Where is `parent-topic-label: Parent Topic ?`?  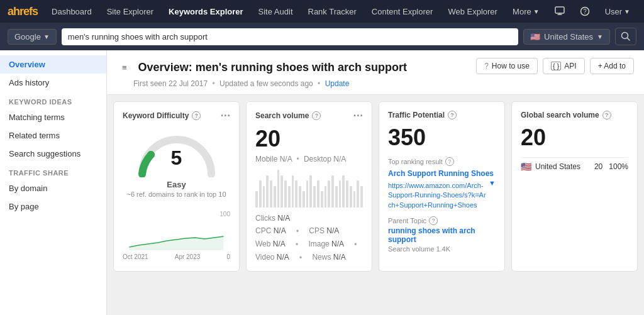
parent-topic-label: Parent Topic ? is located at coordinates (441, 221).